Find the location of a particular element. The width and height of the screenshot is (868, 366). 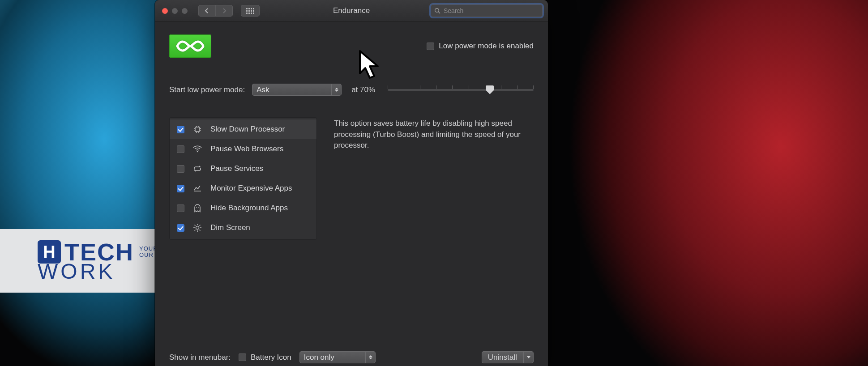

endurance-app-icon is located at coordinates (190, 46).